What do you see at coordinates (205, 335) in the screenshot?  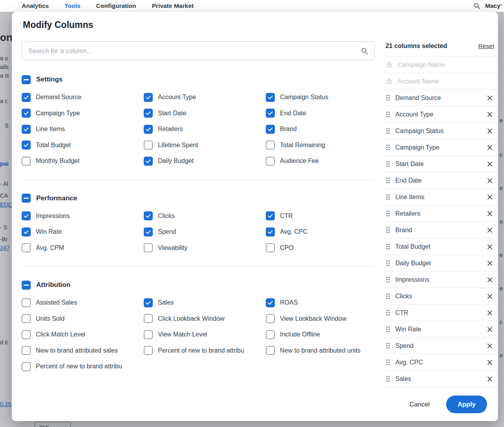 I see `column-option-view-match-level: View Match Level` at bounding box center [205, 335].